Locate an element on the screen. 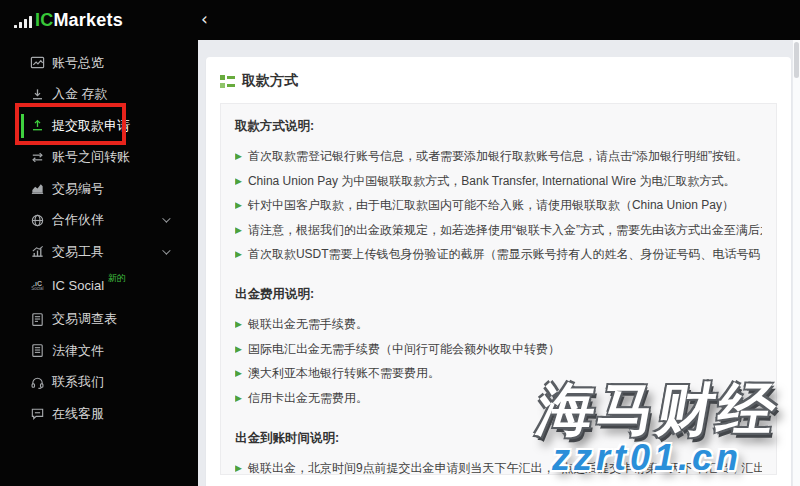 The width and height of the screenshot is (800, 486). sidebar-item-partners: 合作伙伴 is located at coordinates (99, 221).